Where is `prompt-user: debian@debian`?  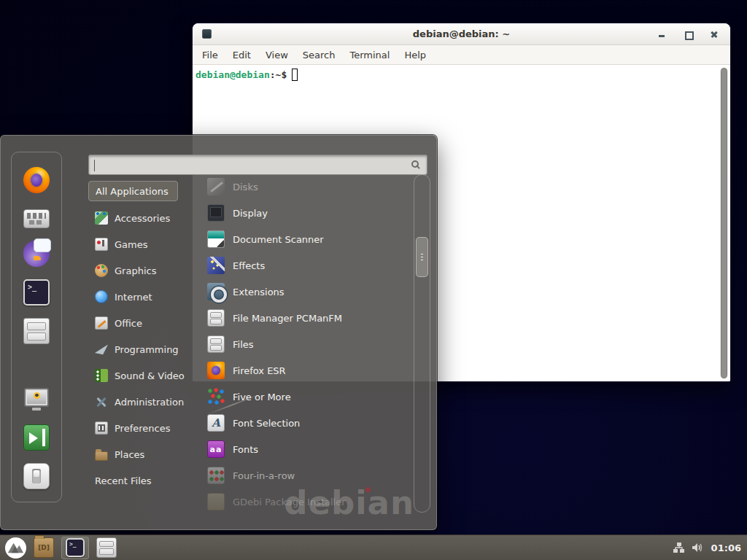 prompt-user: debian@debian is located at coordinates (233, 74).